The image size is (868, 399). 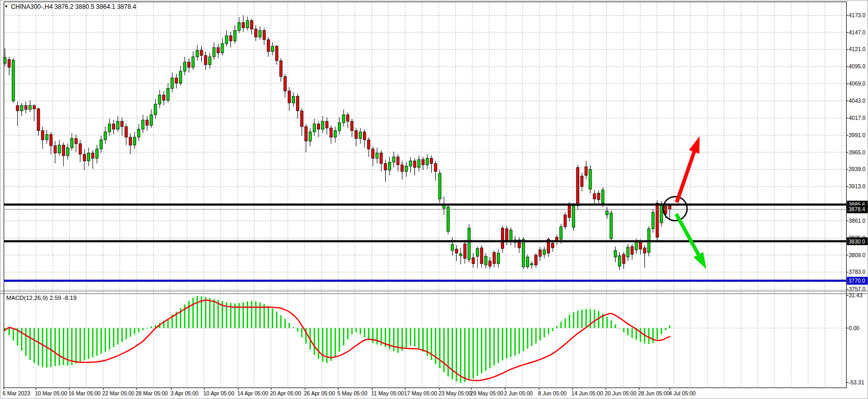 I want to click on time-tick-label: 28 Jun 05:00, so click(x=654, y=393).